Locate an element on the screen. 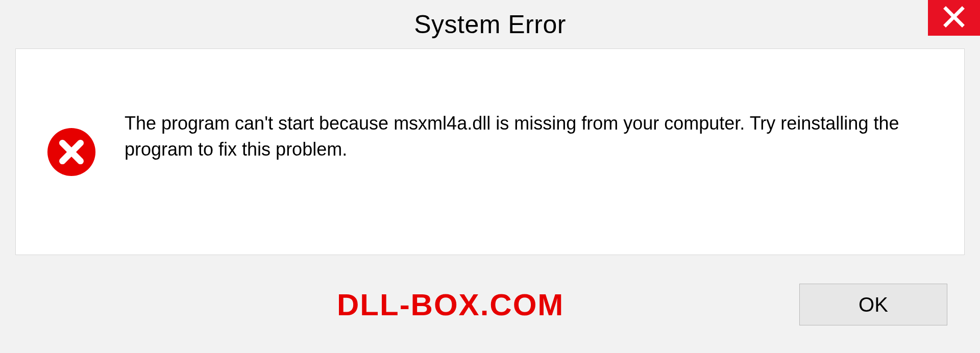 The image size is (980, 353). close-button is located at coordinates (954, 18).